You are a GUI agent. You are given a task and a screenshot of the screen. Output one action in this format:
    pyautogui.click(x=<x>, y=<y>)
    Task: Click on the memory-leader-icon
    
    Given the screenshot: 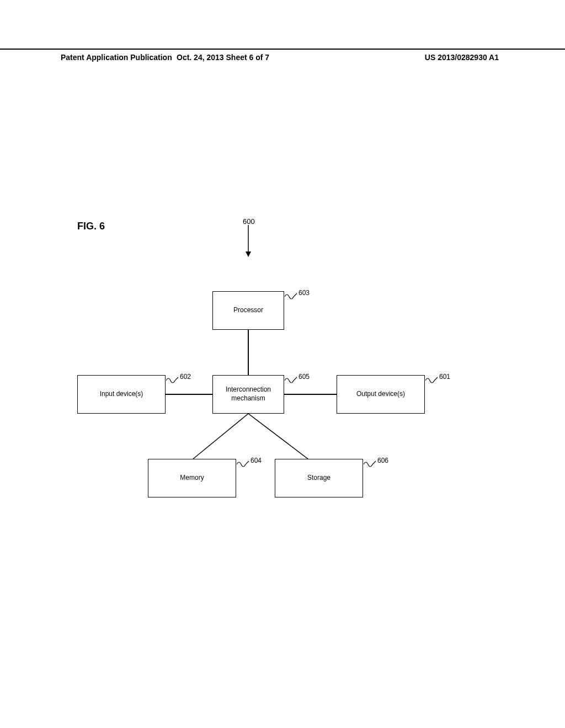 What is the action you would take?
    pyautogui.click(x=243, y=464)
    